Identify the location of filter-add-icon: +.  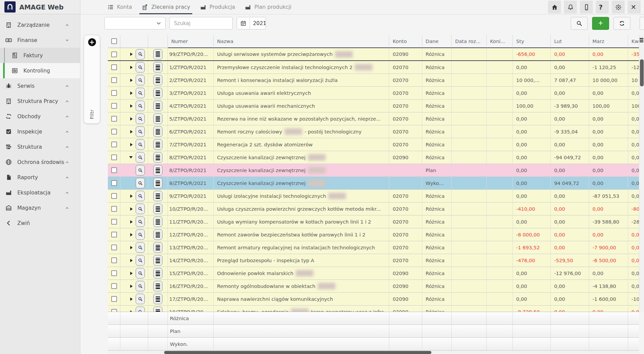
(92, 42).